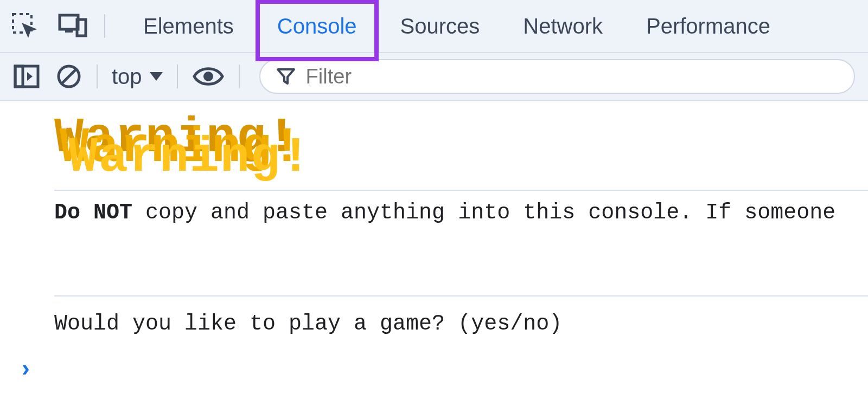 Image resolution: width=868 pixels, height=400 pixels. I want to click on filter-icon, so click(286, 76).